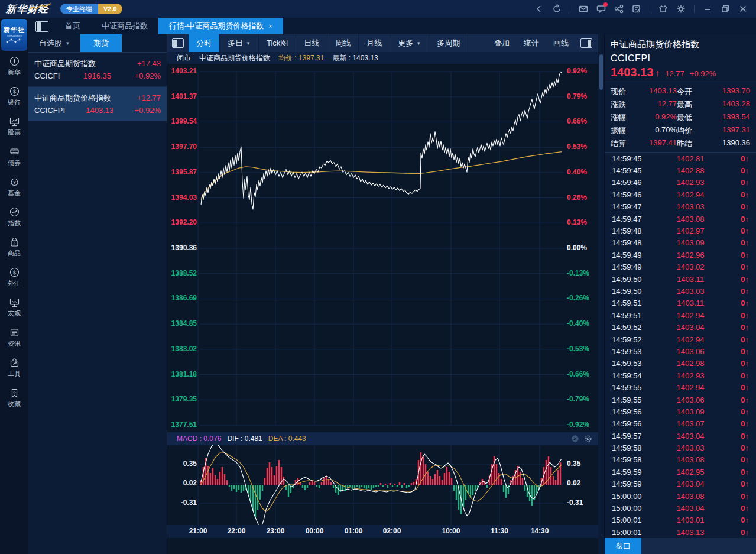  Describe the element at coordinates (101, 43) in the screenshot. I see `futures-tab: 期货` at that location.